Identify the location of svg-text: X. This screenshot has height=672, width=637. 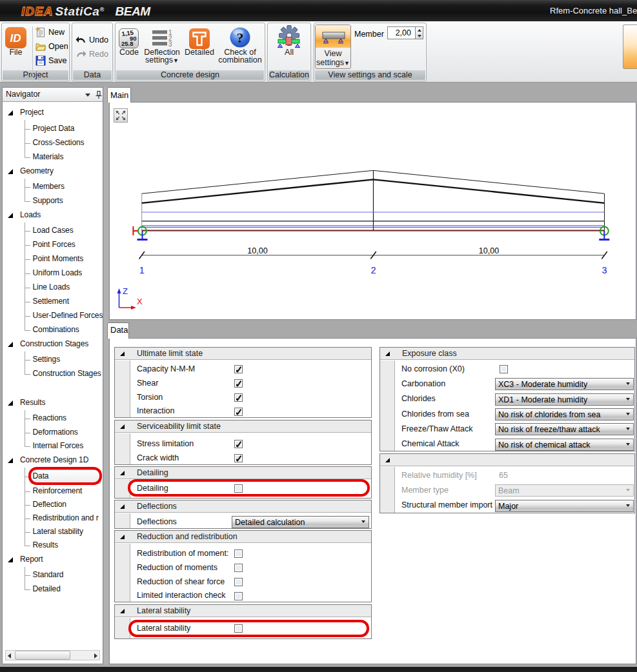
(139, 302).